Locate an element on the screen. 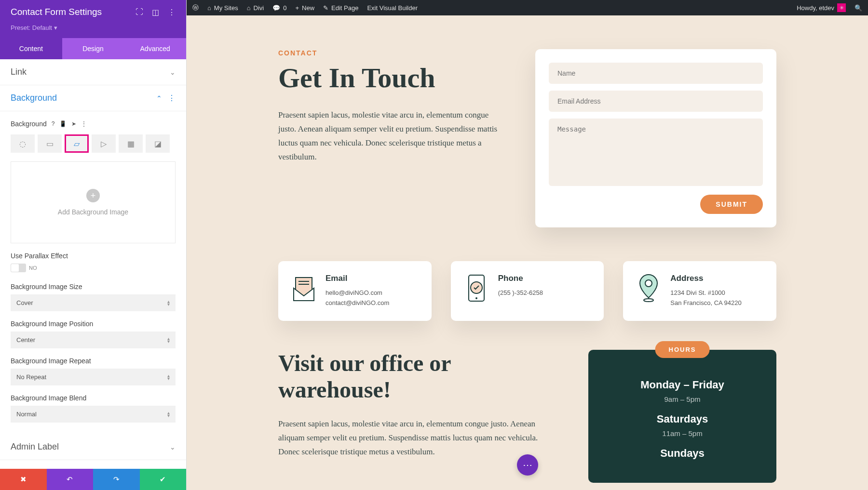 This screenshot has width=868, height=490. contact-form: SUBMIT is located at coordinates (656, 138).